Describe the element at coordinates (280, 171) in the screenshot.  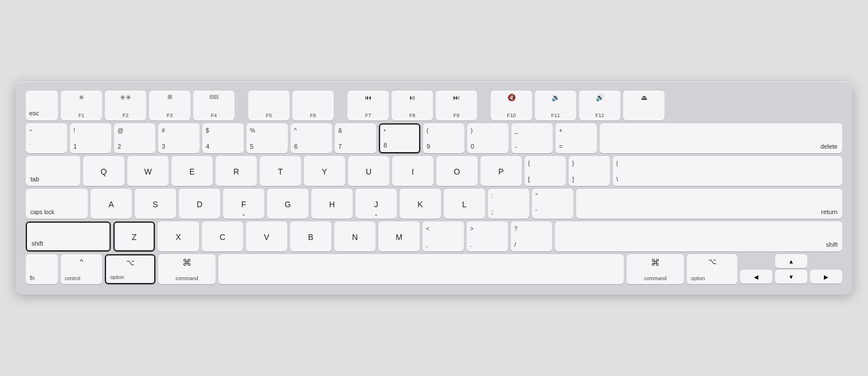
I see `key-t: T` at that location.